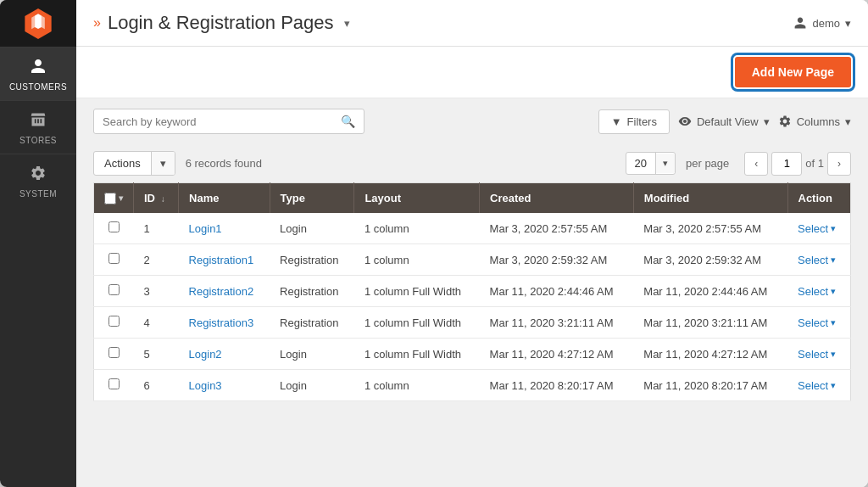 The width and height of the screenshot is (868, 487). I want to click on row-select-arrow-2: ▾, so click(833, 292).